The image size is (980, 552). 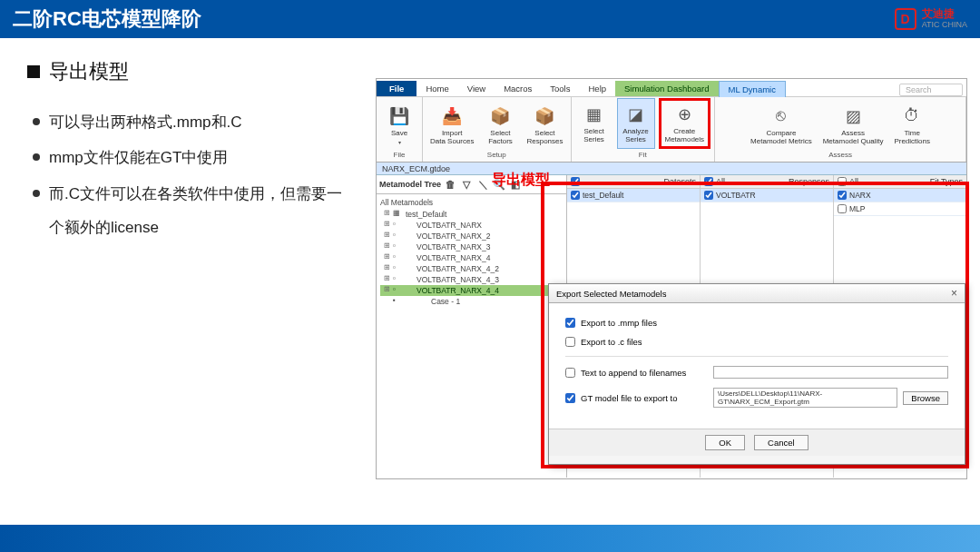 I want to click on export-c-check, so click(x=570, y=341).